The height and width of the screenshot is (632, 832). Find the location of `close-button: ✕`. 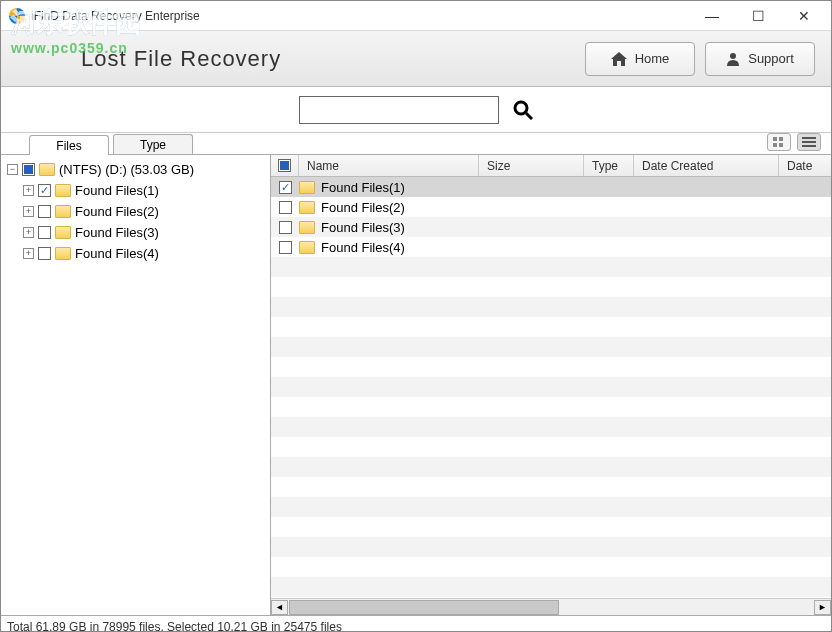

close-button: ✕ is located at coordinates (804, 16).